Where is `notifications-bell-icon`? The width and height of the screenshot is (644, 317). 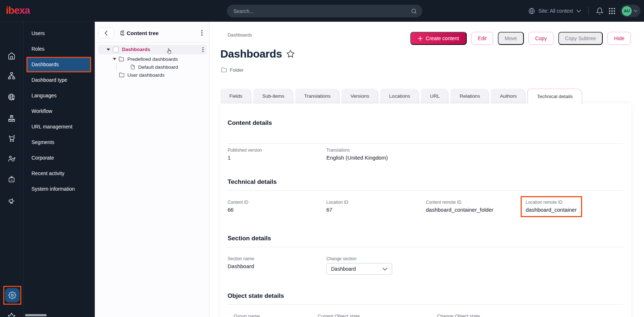 notifications-bell-icon is located at coordinates (600, 11).